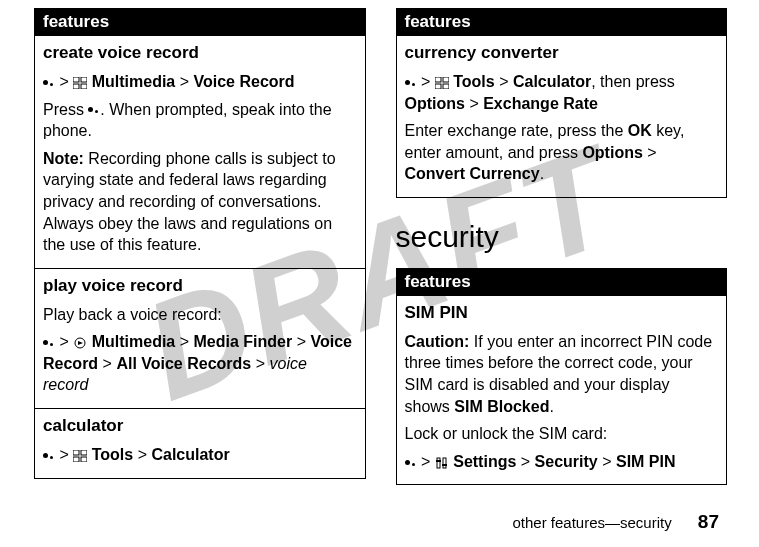  What do you see at coordinates (244, 82) in the screenshot?
I see `path-part: Voice Record` at bounding box center [244, 82].